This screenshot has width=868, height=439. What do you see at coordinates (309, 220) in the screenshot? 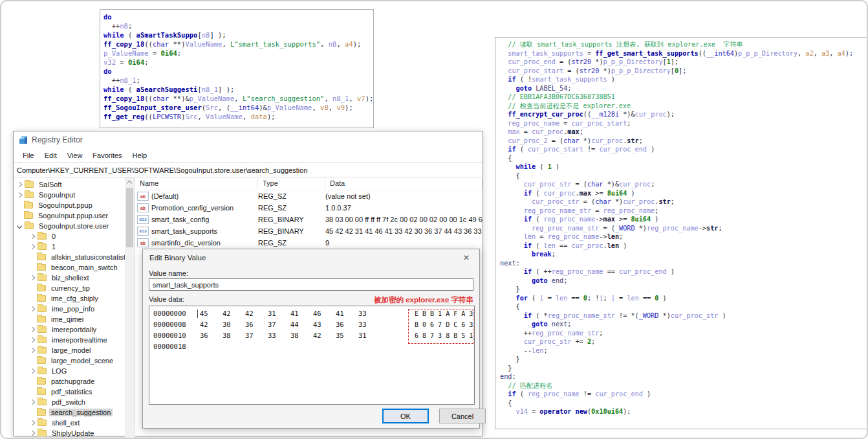
I see `registry-value-row: 0110smart_task_configREG_BINARY38 03 00 …` at bounding box center [309, 220].